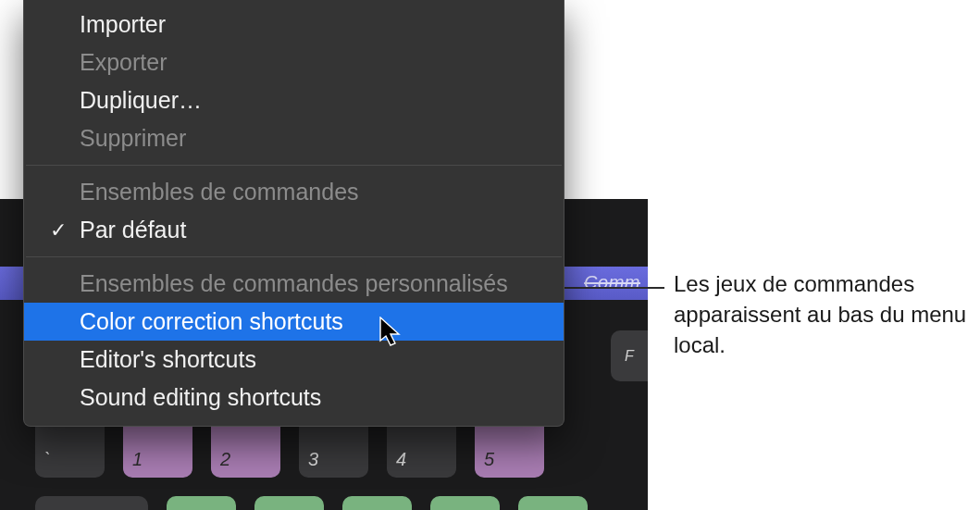 Image resolution: width=980 pixels, height=510 pixels. I want to click on menu-item-color-correction: Color correction shortcuts, so click(294, 322).